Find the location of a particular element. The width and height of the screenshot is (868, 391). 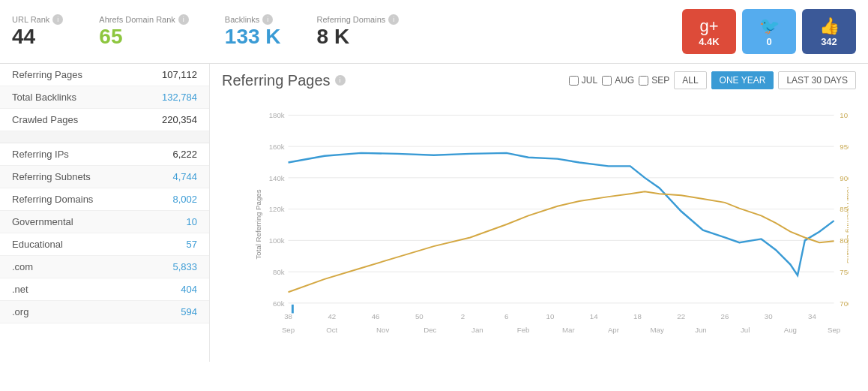

filter-jul: JUL is located at coordinates (583, 80).